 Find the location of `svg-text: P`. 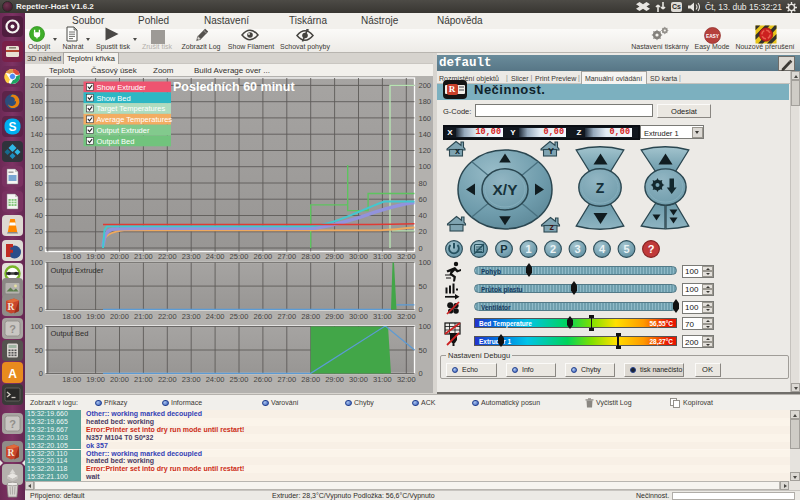

svg-text: P is located at coordinates (504, 249).